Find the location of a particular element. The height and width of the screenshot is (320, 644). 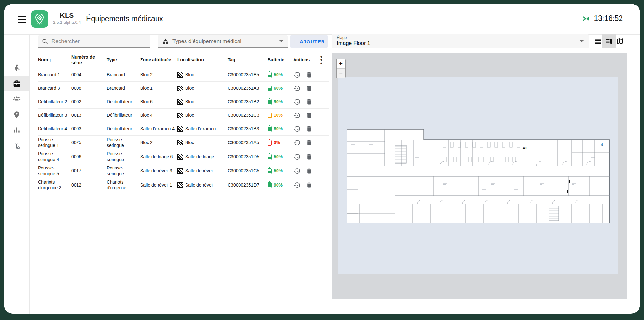

cell-zone: Bloc 1 is located at coordinates (159, 88).